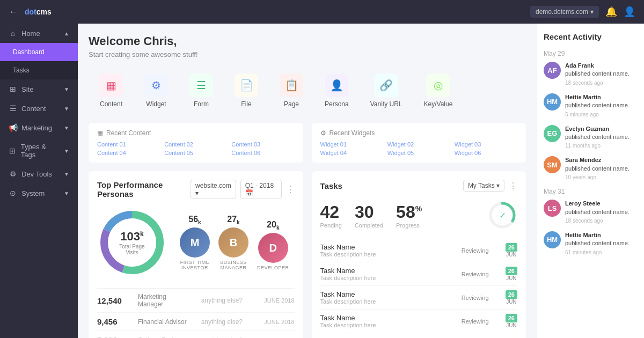  What do you see at coordinates (111, 85) in the screenshot?
I see `content-qa-icon: ▦` at bounding box center [111, 85].